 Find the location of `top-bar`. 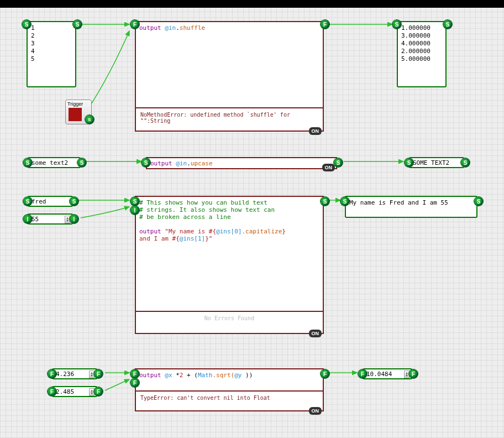

top-bar is located at coordinates (252, 4).